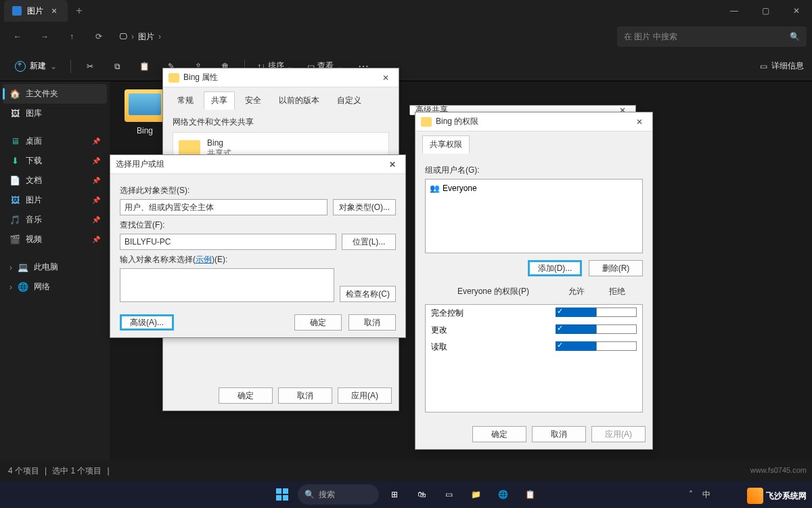  What do you see at coordinates (15, 220) in the screenshot?
I see `music-icon: 🎵` at bounding box center [15, 220].